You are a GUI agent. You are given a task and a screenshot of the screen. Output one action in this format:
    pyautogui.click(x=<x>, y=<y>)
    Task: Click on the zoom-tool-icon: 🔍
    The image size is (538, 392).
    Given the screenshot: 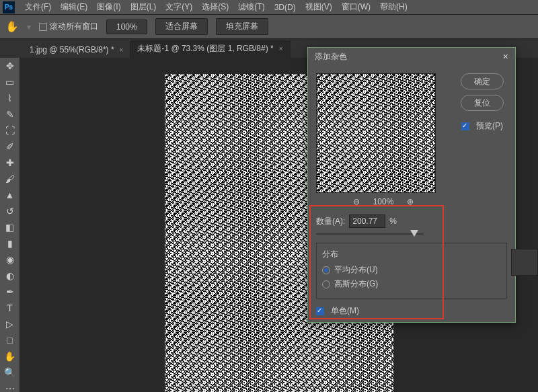 What is the action you would take?
    pyautogui.click(x=10, y=373)
    